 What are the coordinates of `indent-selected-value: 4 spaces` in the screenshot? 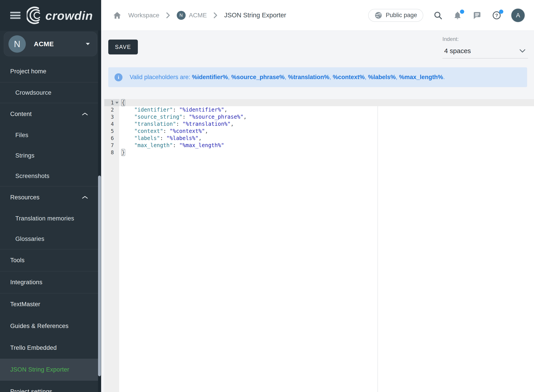 It's located at (458, 51).